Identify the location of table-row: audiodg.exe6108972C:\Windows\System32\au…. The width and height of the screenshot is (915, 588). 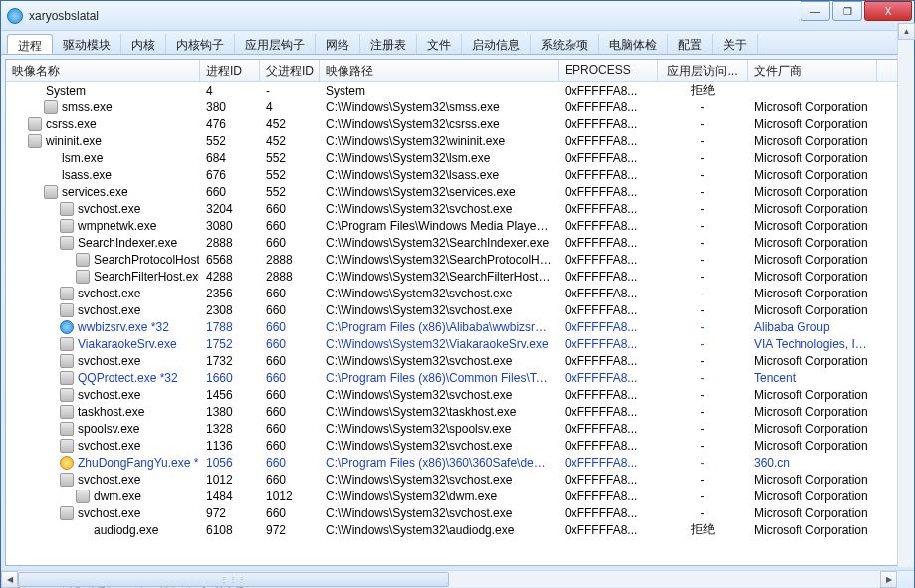
(458, 529).